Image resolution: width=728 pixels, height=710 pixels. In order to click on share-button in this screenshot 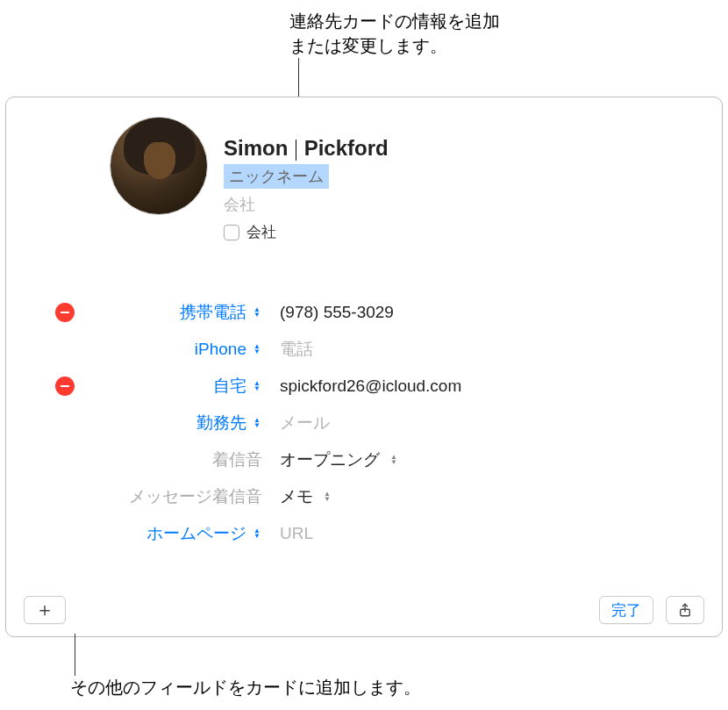, I will do `click(685, 610)`.